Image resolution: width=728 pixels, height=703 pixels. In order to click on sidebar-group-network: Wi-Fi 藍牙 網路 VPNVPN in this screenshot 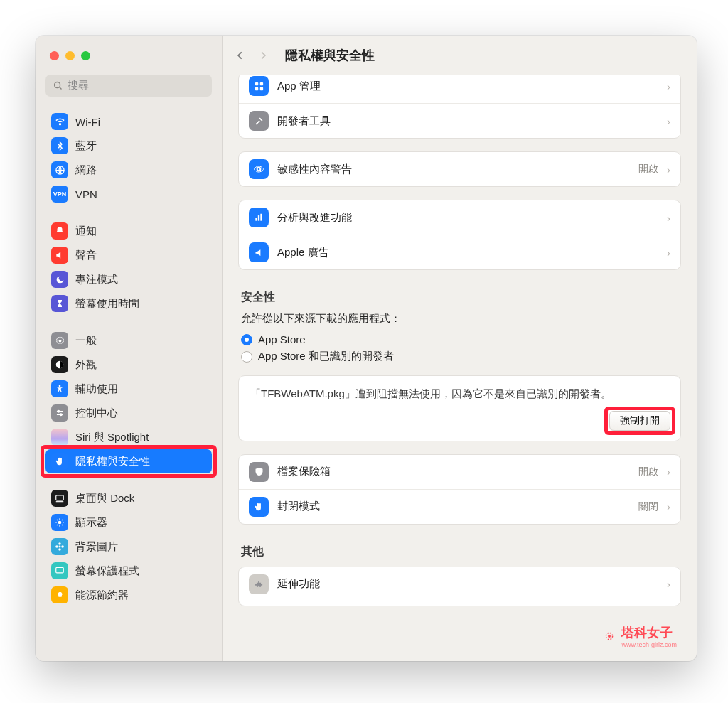, I will do `click(129, 158)`.